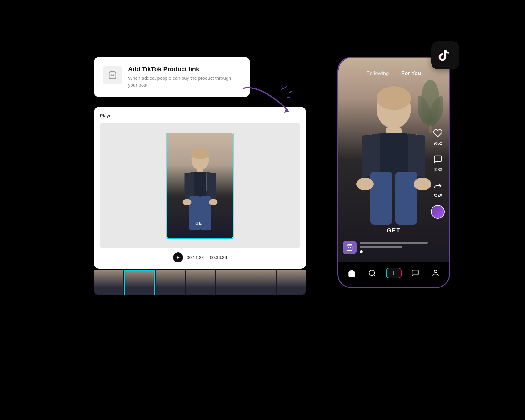  What do you see at coordinates (438, 162) in the screenshot?
I see `comment-button: 6283` at bounding box center [438, 162].